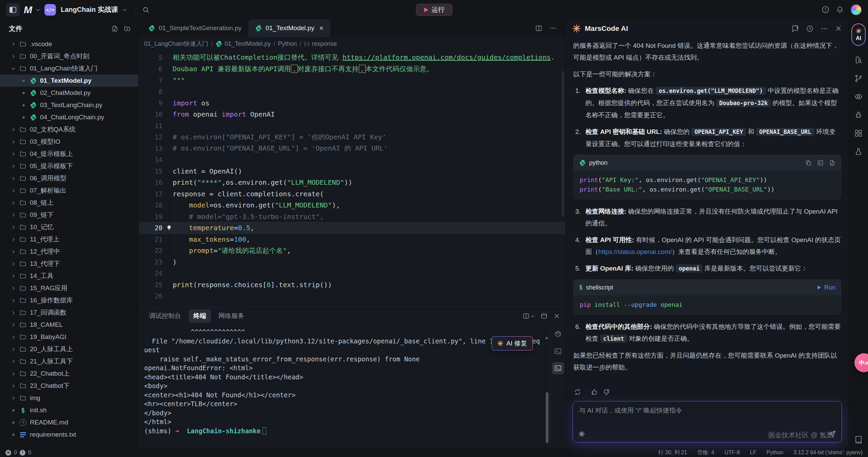 The height and width of the screenshot is (457, 868). Describe the element at coordinates (557, 316) in the screenshot. I see `close-panel-icon` at that location.